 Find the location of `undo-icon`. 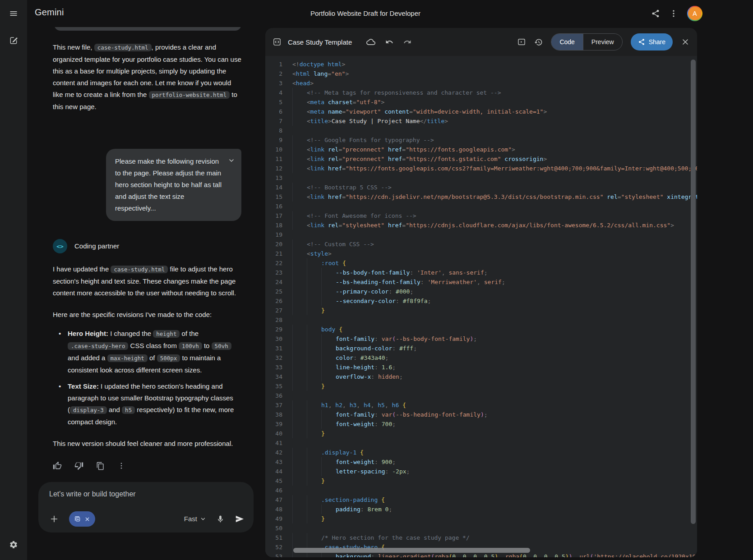

undo-icon is located at coordinates (389, 42).